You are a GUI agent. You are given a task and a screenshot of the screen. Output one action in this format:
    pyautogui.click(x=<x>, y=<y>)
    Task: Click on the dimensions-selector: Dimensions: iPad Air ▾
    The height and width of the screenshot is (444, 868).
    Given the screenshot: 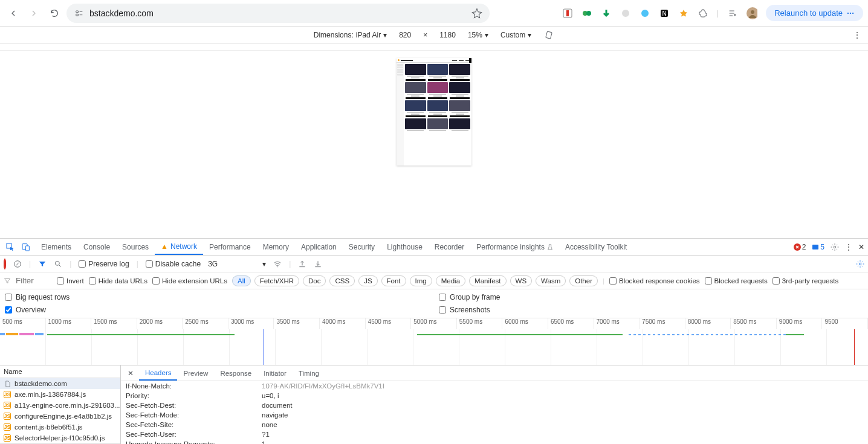 What is the action you would take?
    pyautogui.click(x=351, y=35)
    